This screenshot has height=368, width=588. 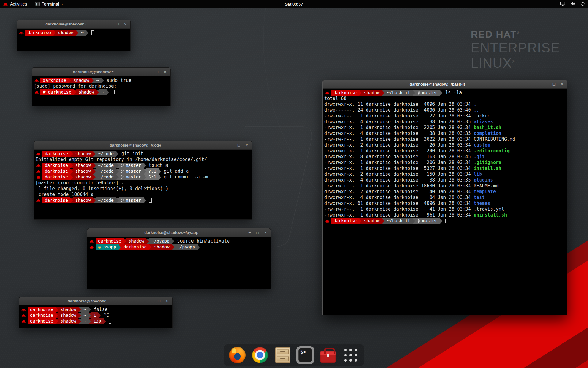 I want to click on window-titlebar: darknoise@shadow:~/bash-it − □ ×, so click(x=445, y=84).